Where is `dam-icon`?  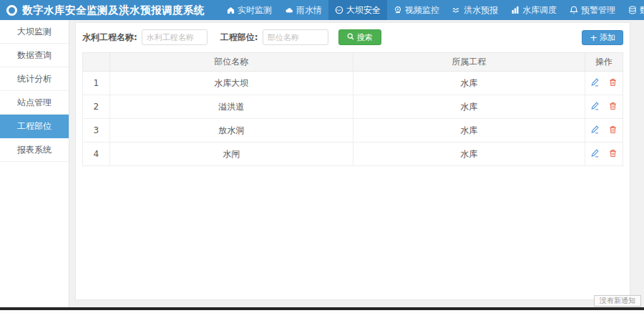 dam-icon is located at coordinates (339, 10).